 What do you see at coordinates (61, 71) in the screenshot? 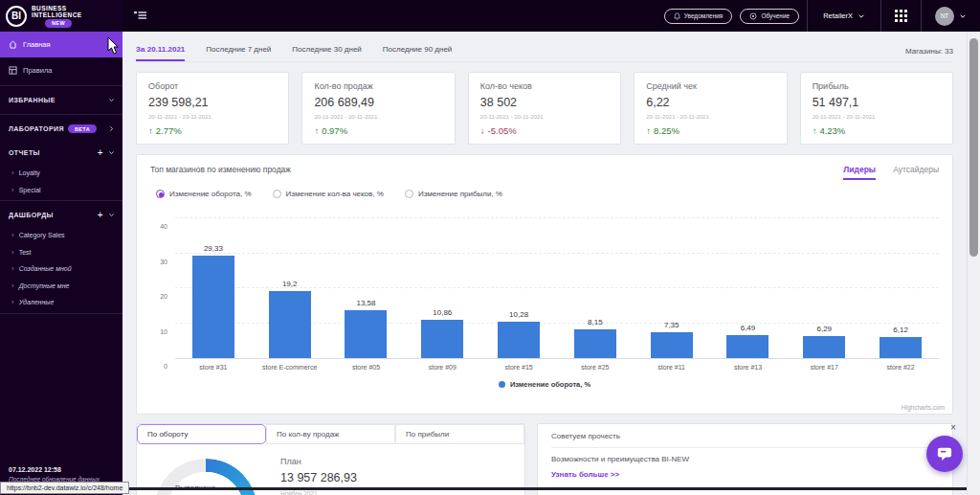
I see `sidebar-item-rules: Правила` at bounding box center [61, 71].